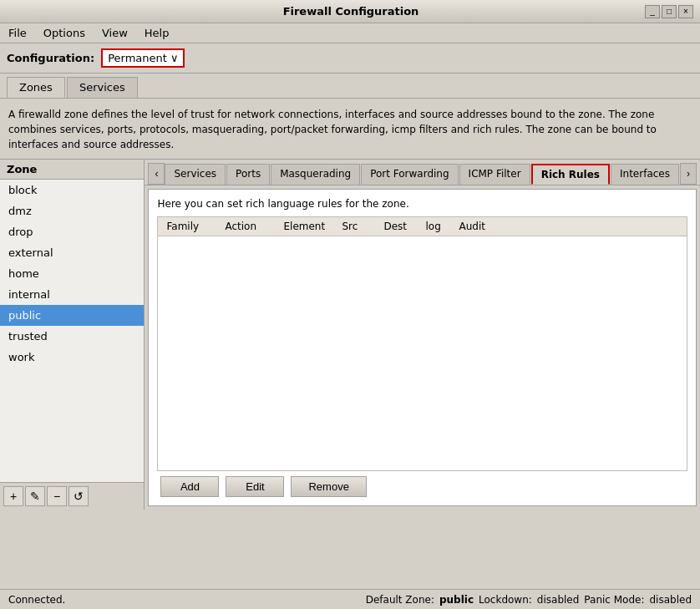 Image resolution: width=700 pixels, height=609 pixels. I want to click on col-log: log, so click(437, 226).